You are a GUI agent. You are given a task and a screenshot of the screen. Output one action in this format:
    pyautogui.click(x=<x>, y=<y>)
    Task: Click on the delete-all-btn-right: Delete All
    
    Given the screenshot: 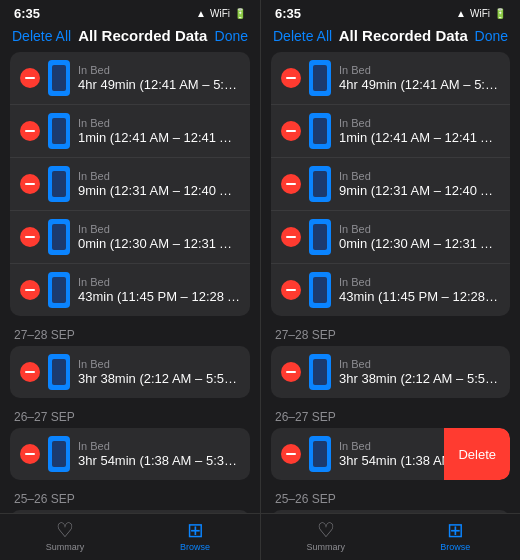 What is the action you would take?
    pyautogui.click(x=302, y=36)
    